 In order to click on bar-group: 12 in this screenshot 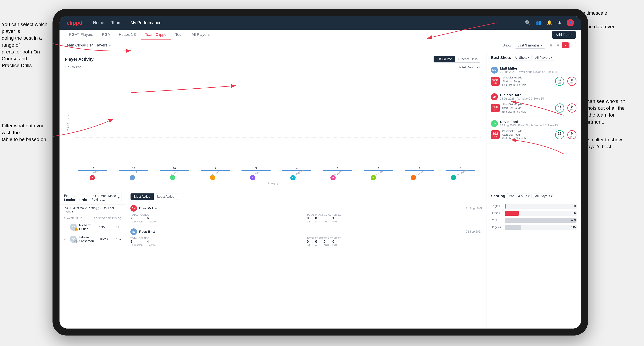, I will do `click(134, 169)`.